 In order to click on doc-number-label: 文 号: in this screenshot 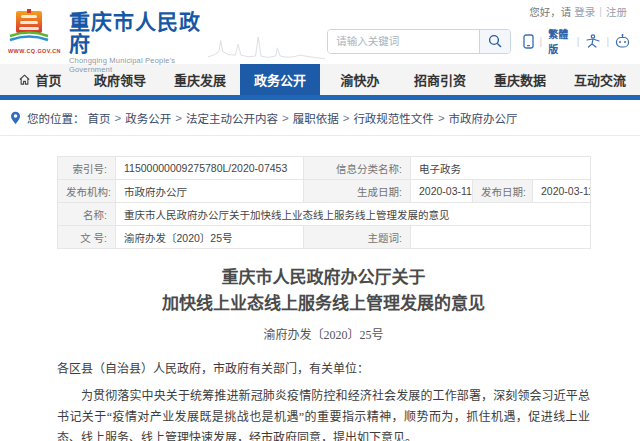, I will do `click(87, 238)`.